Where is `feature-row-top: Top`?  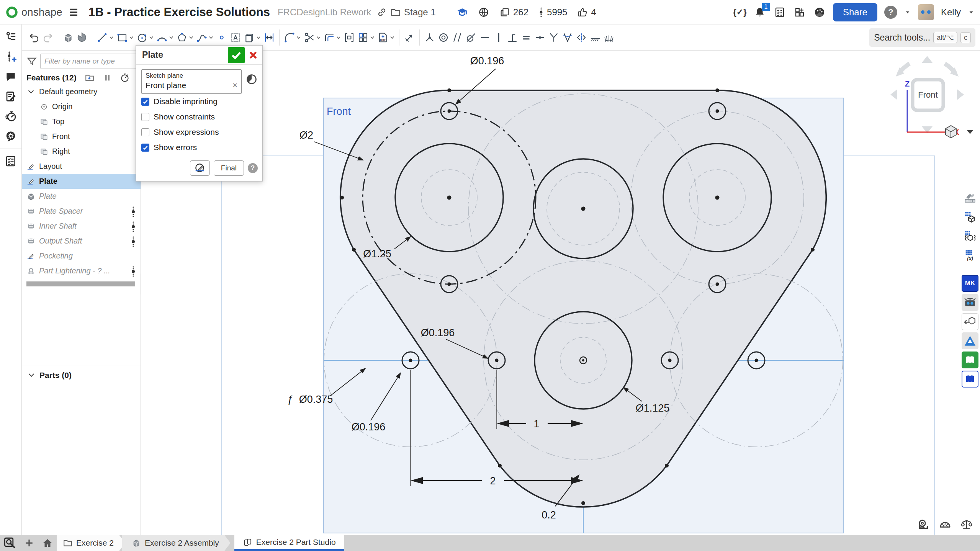
feature-row-top: Top is located at coordinates (81, 122).